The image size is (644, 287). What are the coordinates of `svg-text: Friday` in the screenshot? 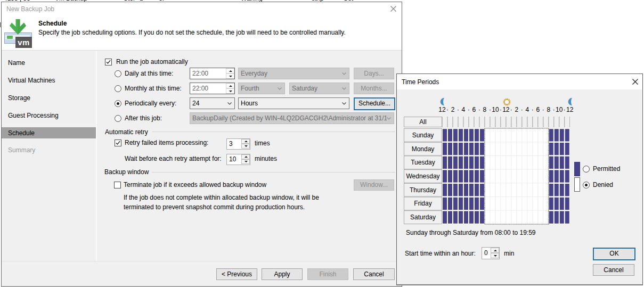 It's located at (423, 203).